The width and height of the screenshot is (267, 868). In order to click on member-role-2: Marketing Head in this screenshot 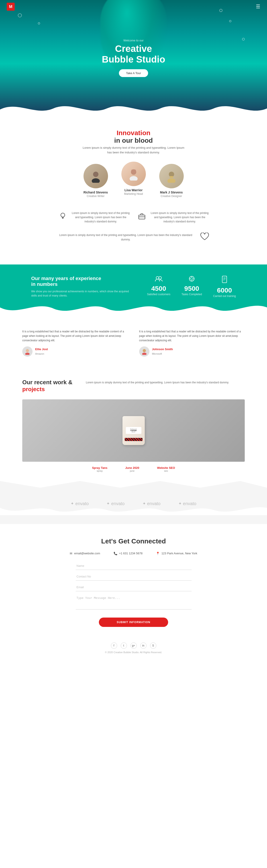, I will do `click(134, 194)`.